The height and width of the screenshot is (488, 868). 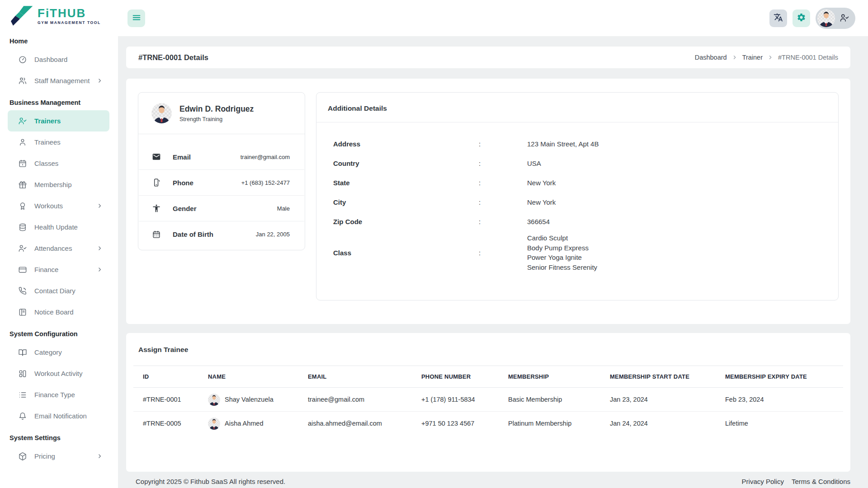 I want to click on footer-link-privacy-policy: Privacy Policy, so click(x=763, y=482).